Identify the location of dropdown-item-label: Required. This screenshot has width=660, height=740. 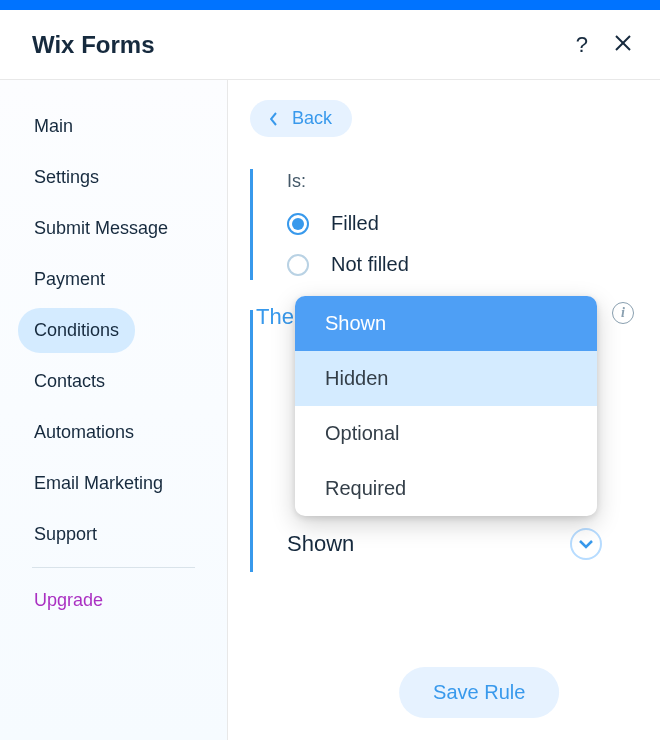
(366, 488).